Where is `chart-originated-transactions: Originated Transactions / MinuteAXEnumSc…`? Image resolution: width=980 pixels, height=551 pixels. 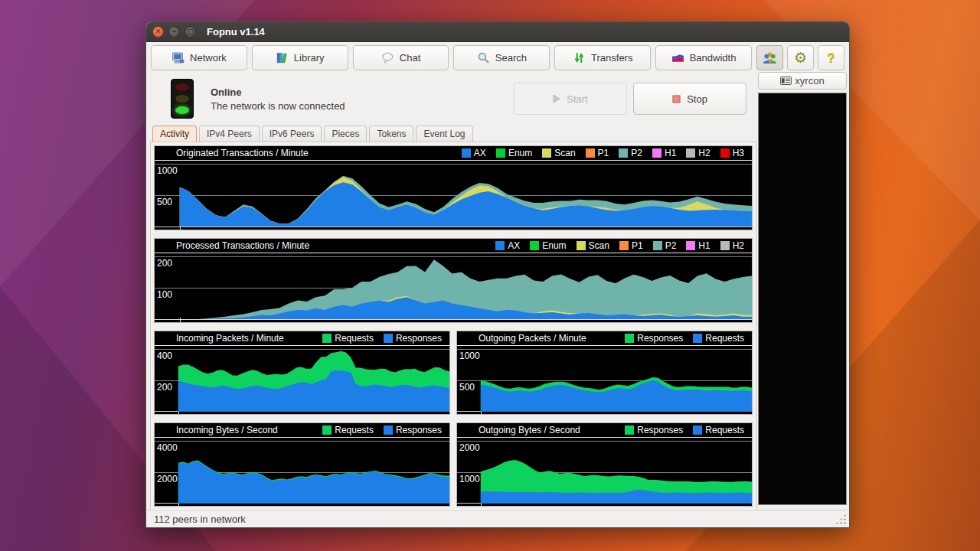 chart-originated-transactions: Originated Transactions / MinuteAXEnumSc… is located at coordinates (453, 188).